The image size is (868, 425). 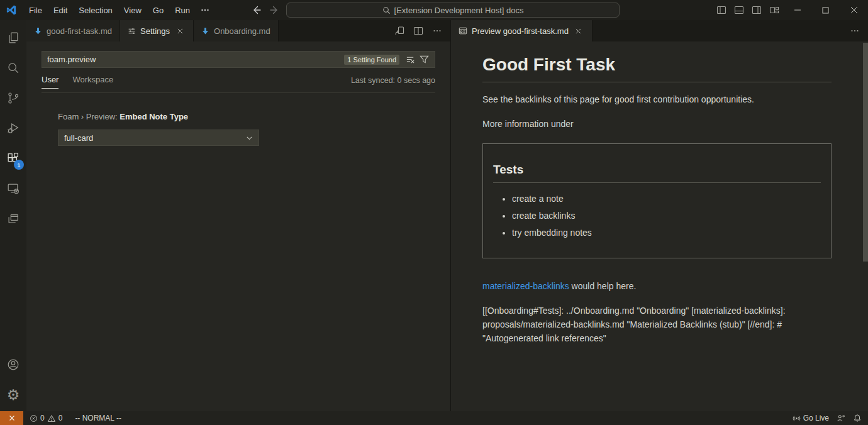 I want to click on back-arrow-icon, so click(x=256, y=10).